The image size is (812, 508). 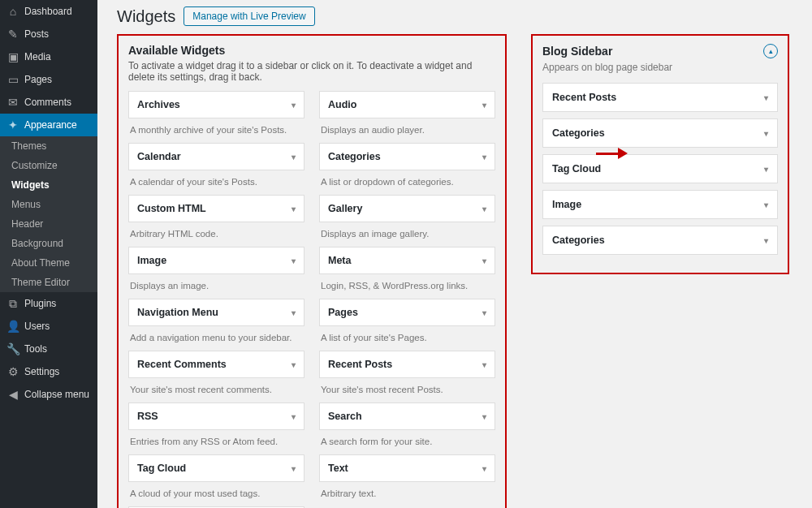 I want to click on plugins-icon: ⧉, so click(x=13, y=304).